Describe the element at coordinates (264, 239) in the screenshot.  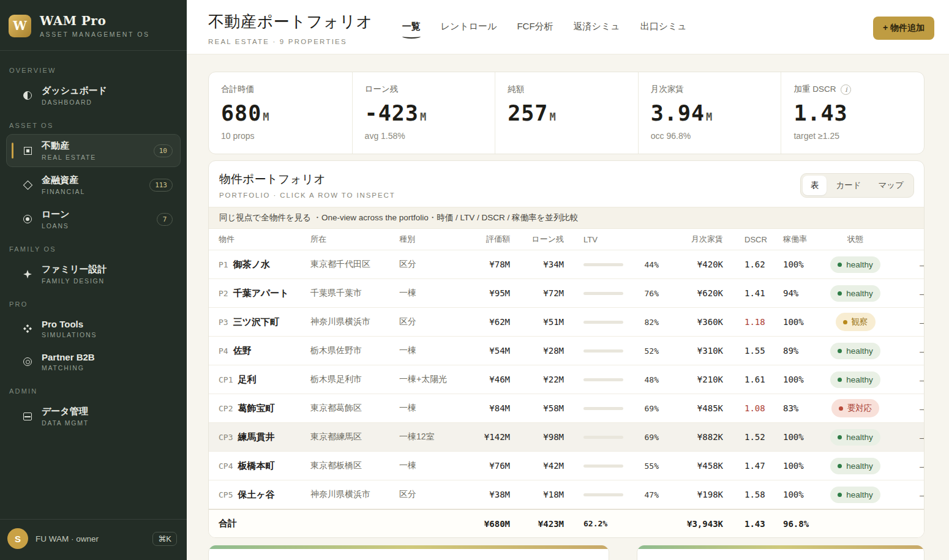
I see `col-header-property: 物件` at that location.